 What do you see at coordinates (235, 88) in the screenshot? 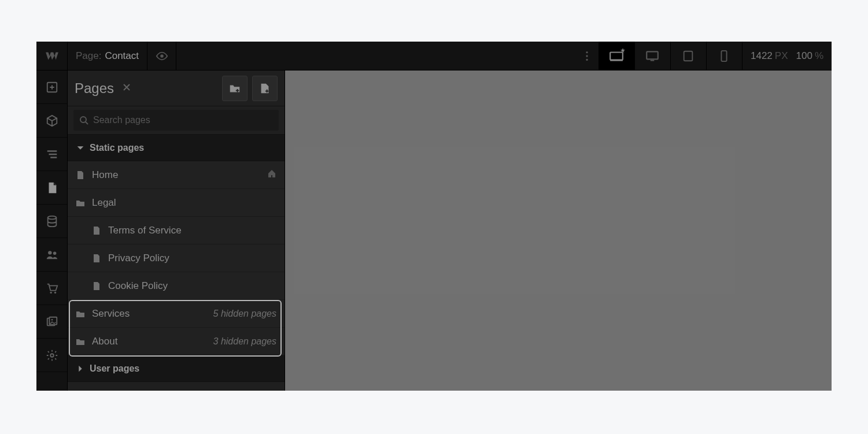
I see `new-folder-icon` at bounding box center [235, 88].